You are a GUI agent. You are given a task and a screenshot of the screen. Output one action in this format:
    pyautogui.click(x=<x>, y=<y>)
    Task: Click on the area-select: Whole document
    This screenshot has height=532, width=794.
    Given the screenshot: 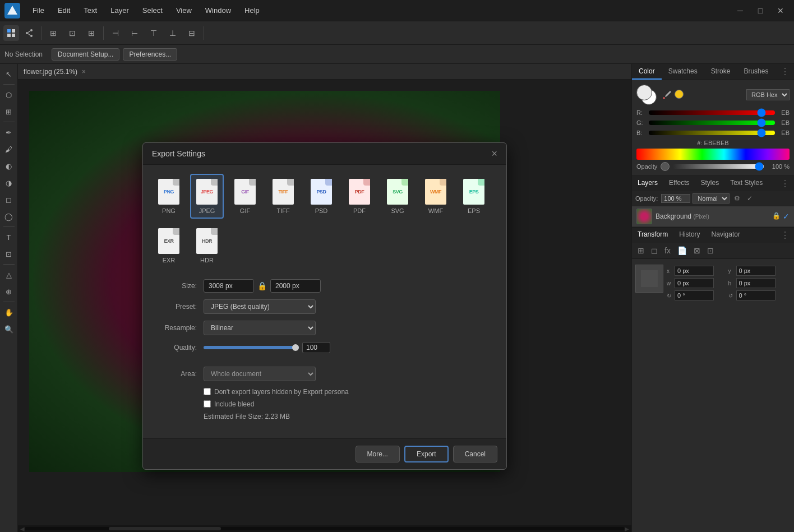 What is the action you would take?
    pyautogui.click(x=260, y=374)
    